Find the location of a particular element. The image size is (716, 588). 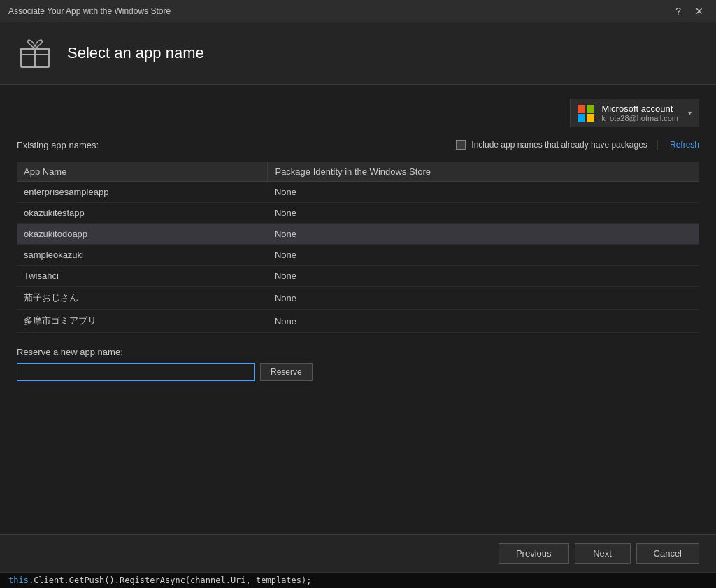

reserve-section: Reserve a new app name: Reserve is located at coordinates (358, 364).